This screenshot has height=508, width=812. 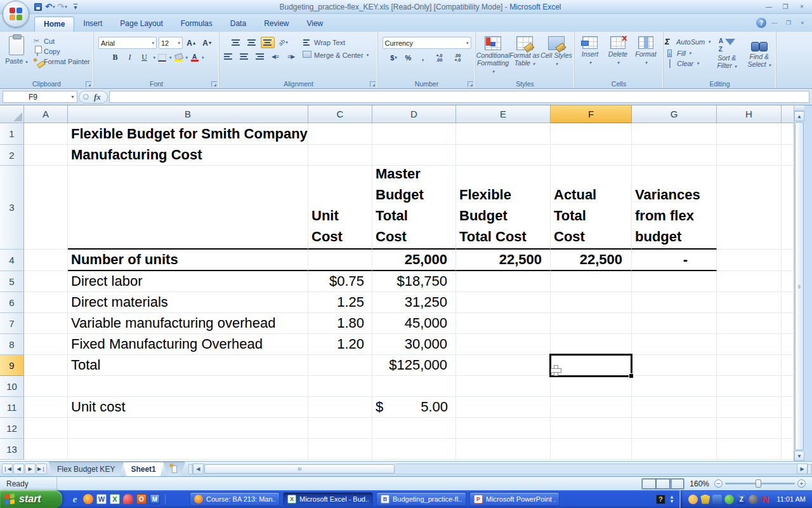 What do you see at coordinates (775, 23) in the screenshot?
I see `workbook-minimize-button: —` at bounding box center [775, 23].